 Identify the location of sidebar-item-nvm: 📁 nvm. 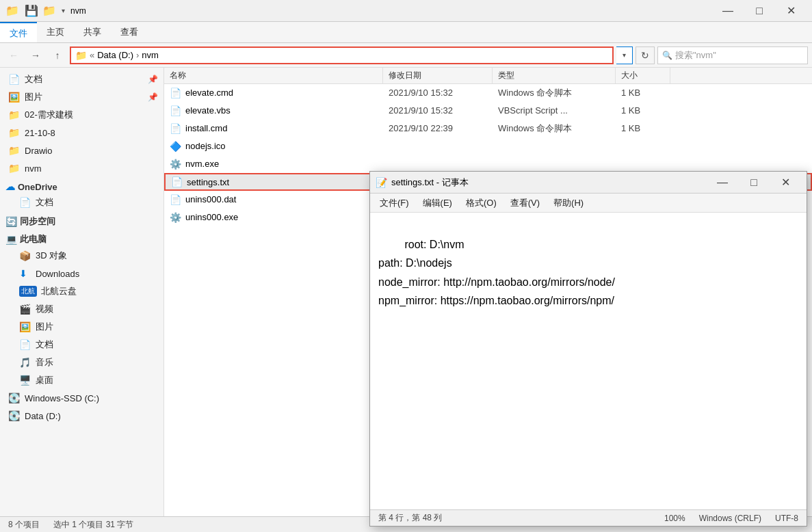
(82, 168).